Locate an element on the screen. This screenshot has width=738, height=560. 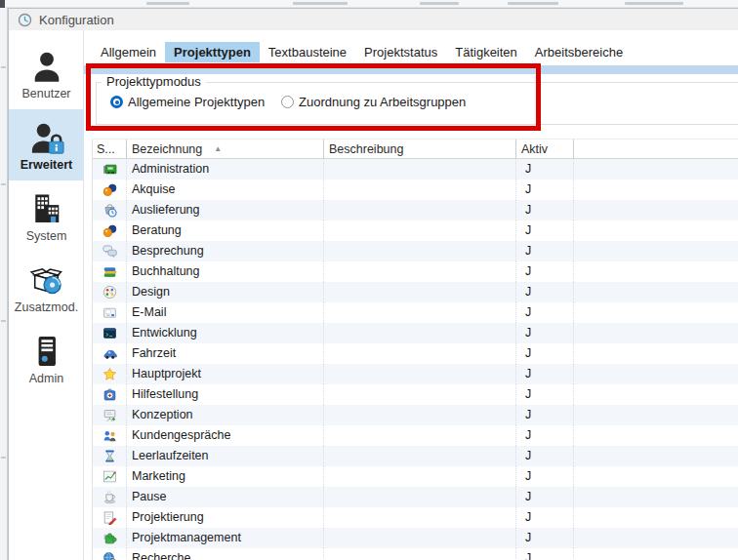
buildings-icon is located at coordinates (47, 209).